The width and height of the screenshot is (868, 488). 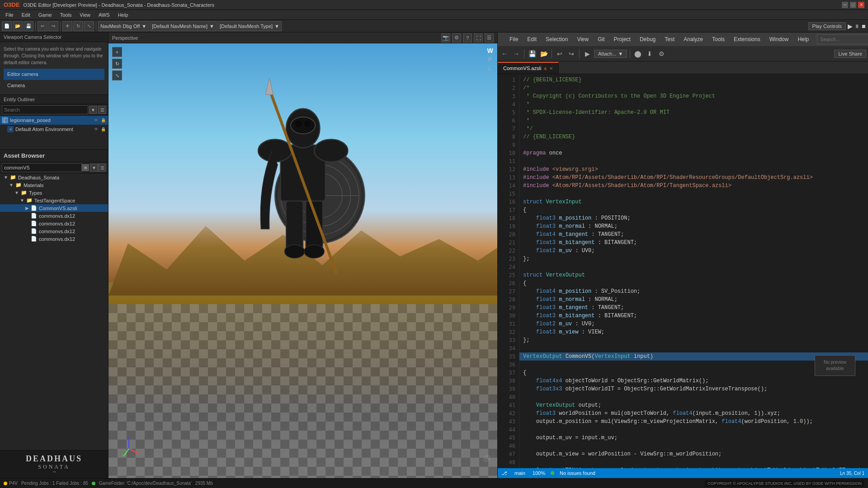 What do you see at coordinates (183, 26) in the screenshot?
I see `navmesh-name-dropdown: [Default NavMesh Name] ▼` at bounding box center [183, 26].